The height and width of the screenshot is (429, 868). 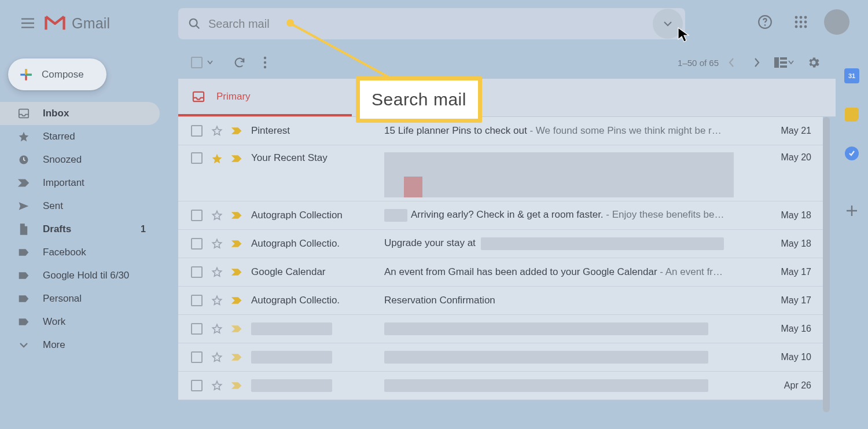 I want to click on search-input, so click(x=431, y=24).